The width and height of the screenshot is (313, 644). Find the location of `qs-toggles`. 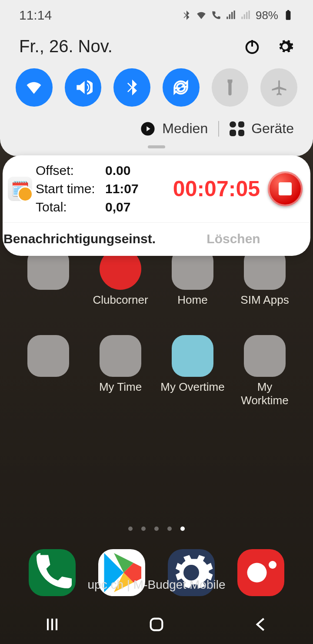

qs-toggles is located at coordinates (156, 86).